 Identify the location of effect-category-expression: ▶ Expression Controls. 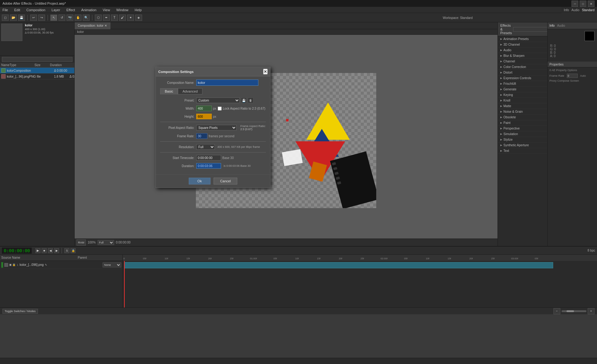
(522, 78).